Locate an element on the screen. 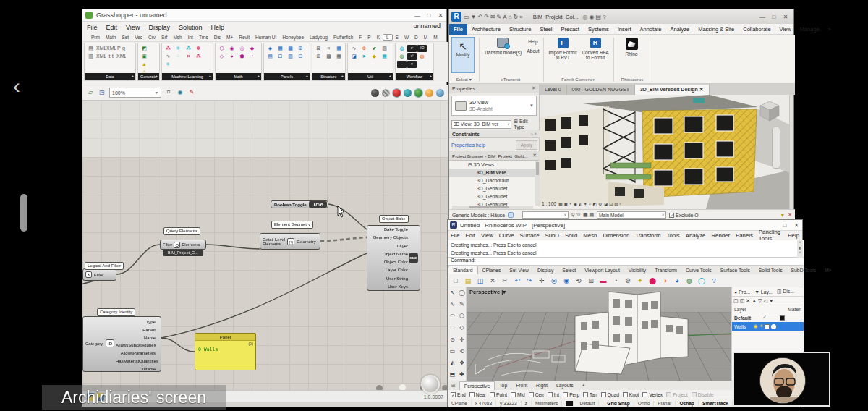 The image size is (868, 411). qat-icon: ✎ is located at coordinates (499, 17).